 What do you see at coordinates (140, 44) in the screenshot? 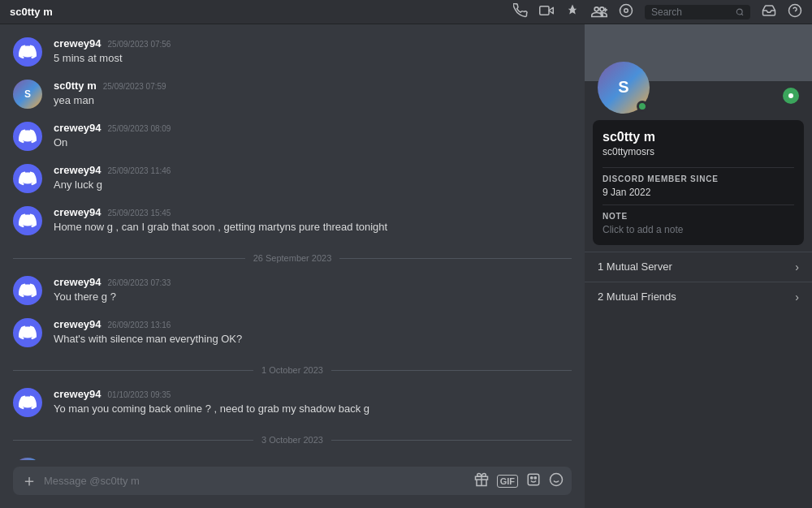
I see `message-timestamp: 25/09/2023 07:56` at bounding box center [140, 44].